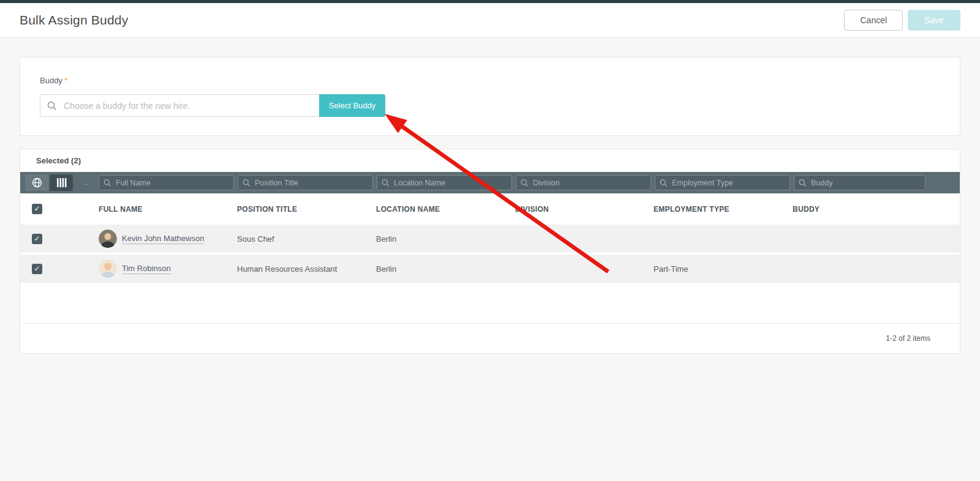 The width and height of the screenshot is (980, 481). What do you see at coordinates (37, 182) in the screenshot?
I see `globe-icon` at bounding box center [37, 182].